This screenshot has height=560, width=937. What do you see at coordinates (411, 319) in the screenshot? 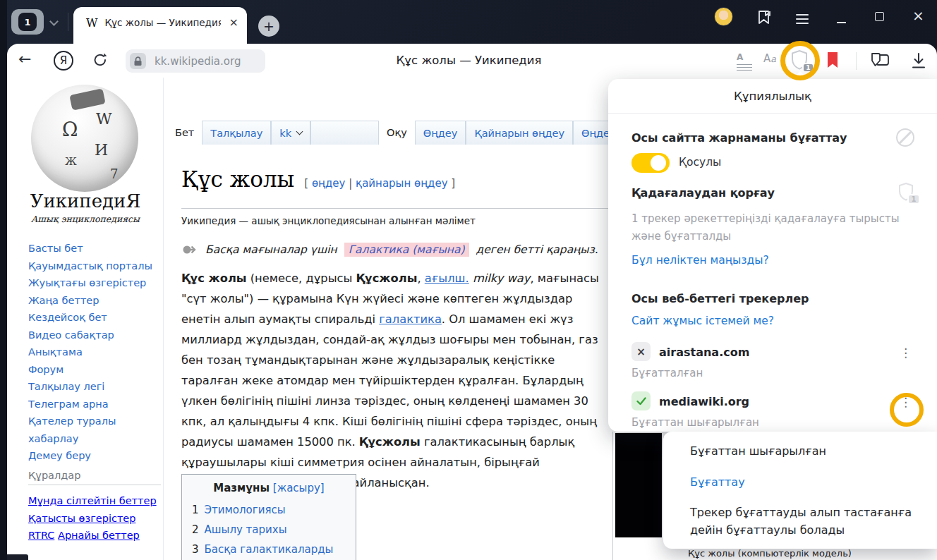
I see `inline-link: галактика` at bounding box center [411, 319].